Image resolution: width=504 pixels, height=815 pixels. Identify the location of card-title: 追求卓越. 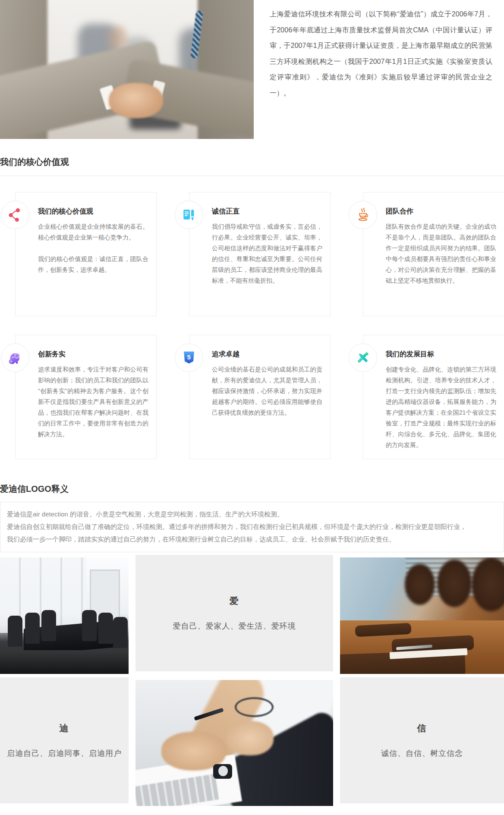
(267, 354).